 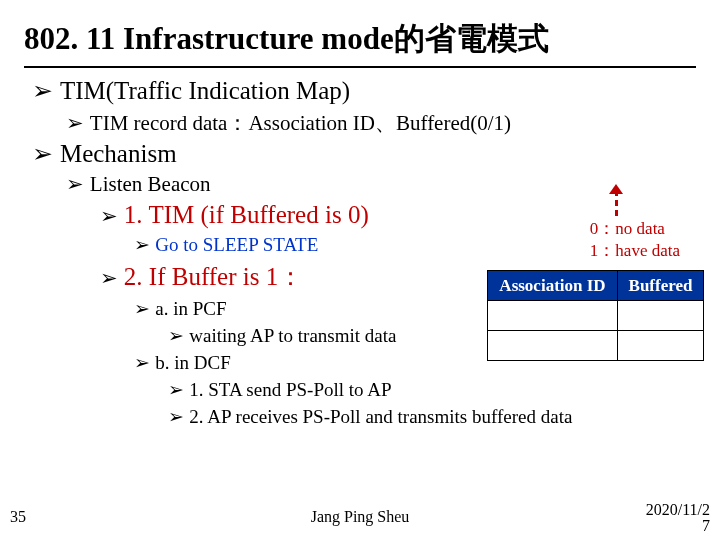 What do you see at coordinates (236, 244) in the screenshot?
I see `item-goto-sleep-text: Go to SLEEP STATE` at bounding box center [236, 244].